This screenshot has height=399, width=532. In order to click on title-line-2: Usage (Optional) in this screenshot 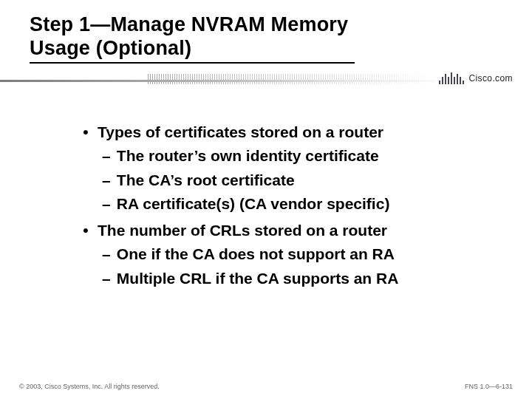, I will do `click(111, 48)`.